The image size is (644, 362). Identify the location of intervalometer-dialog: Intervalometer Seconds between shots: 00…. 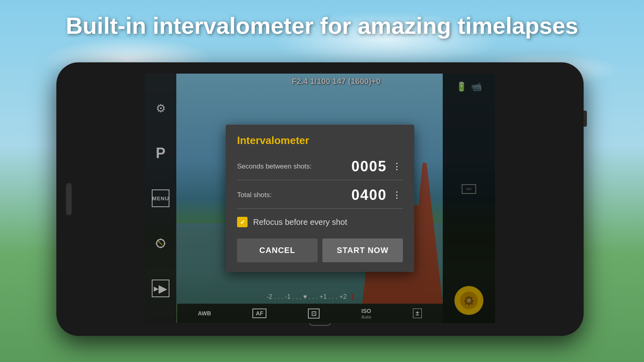
(320, 198).